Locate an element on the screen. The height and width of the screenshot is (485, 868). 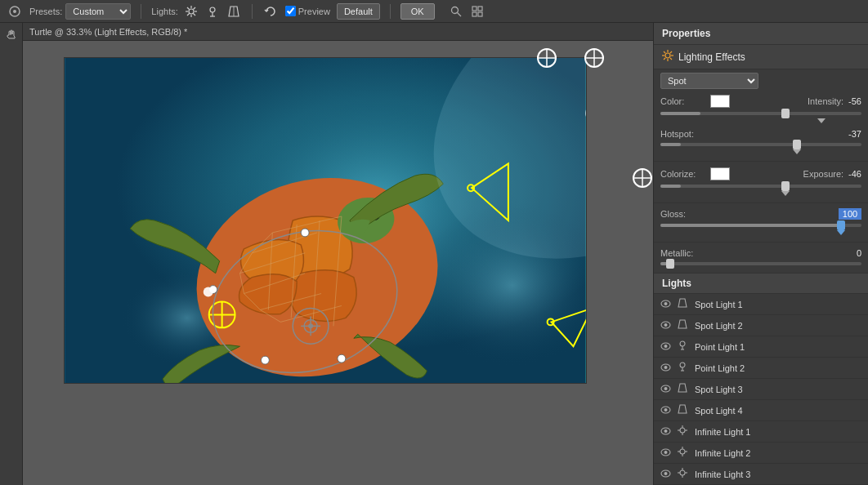
color-label: Color: is located at coordinates (683, 101).